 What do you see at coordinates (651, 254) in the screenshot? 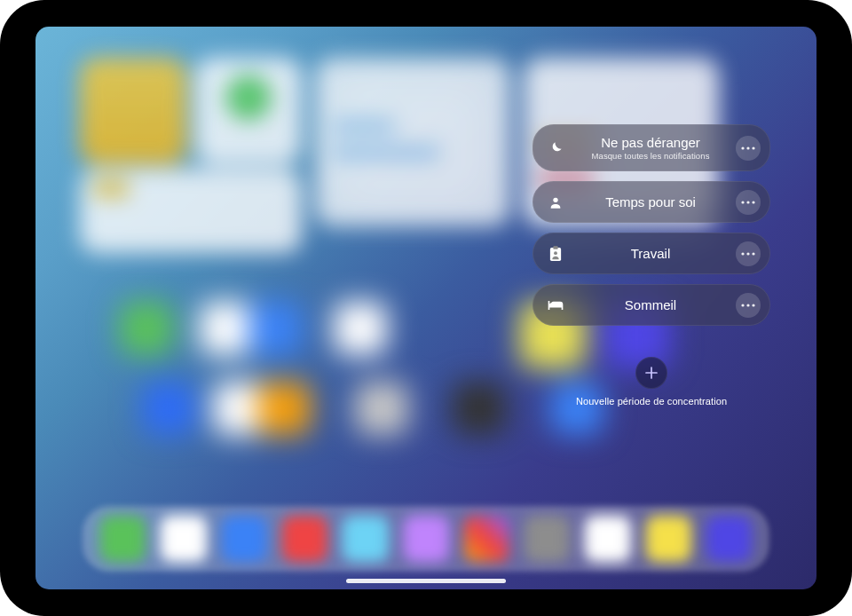
I see `focus-option-title: Travail` at bounding box center [651, 254].